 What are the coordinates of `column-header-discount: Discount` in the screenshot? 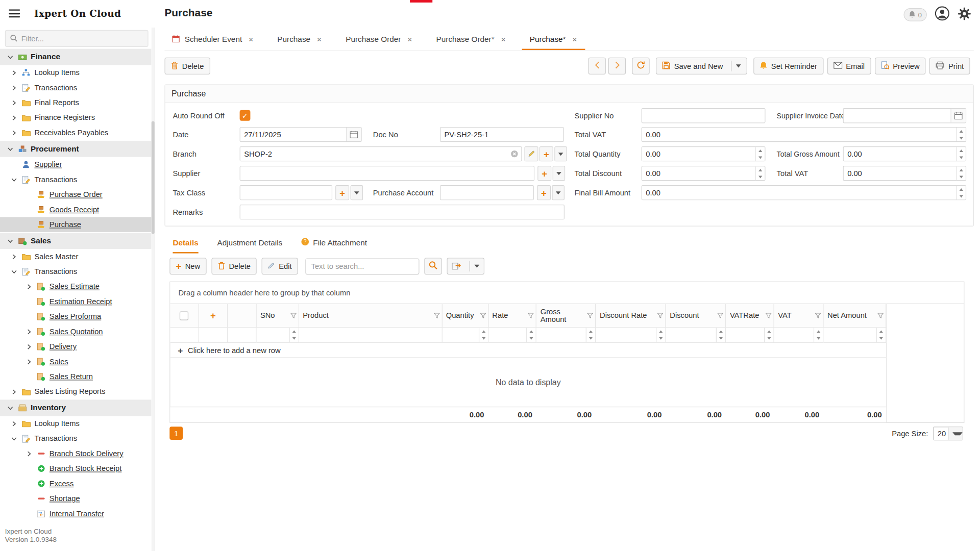 It's located at (696, 316).